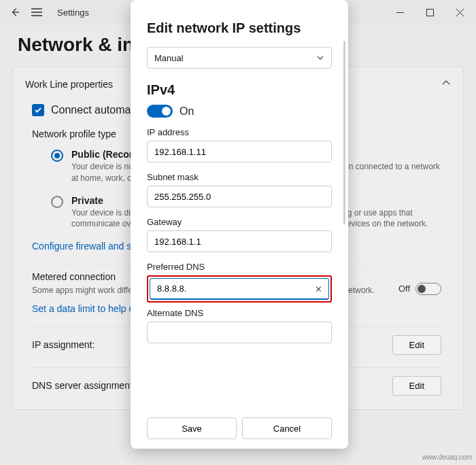  Describe the element at coordinates (320, 58) in the screenshot. I see `chevron-down-icon` at that location.